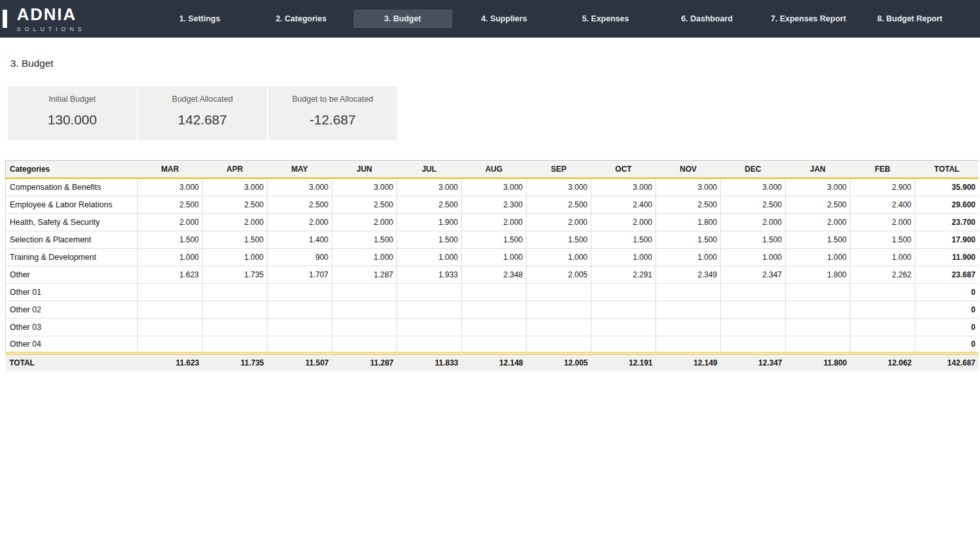 This screenshot has height=545, width=980. I want to click on nav-tab-7-expenses-report: 7. Expenses Report, so click(808, 19).